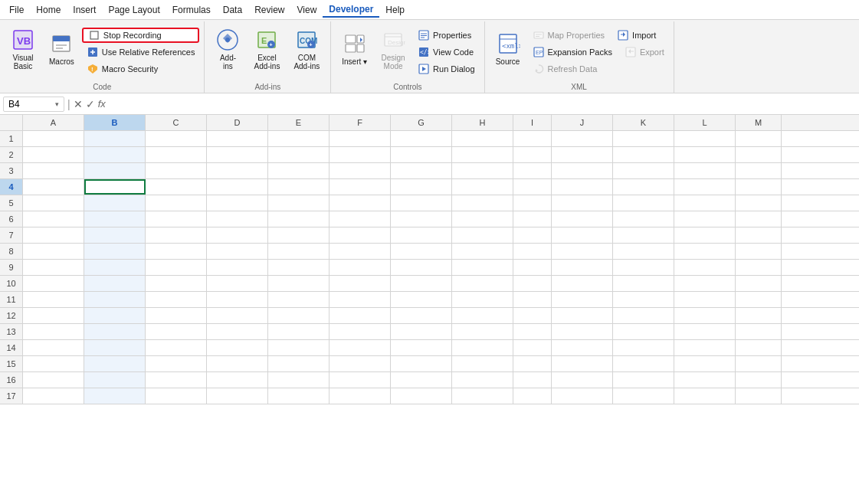 The image size is (859, 504). Describe the element at coordinates (238, 155) in the screenshot. I see `cell-D2` at that location.